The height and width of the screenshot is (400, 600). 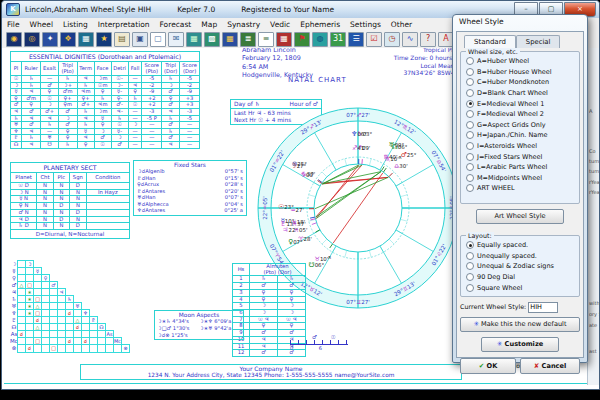 I want to click on aspect-grid-icon: ▦, so click(x=230, y=40).